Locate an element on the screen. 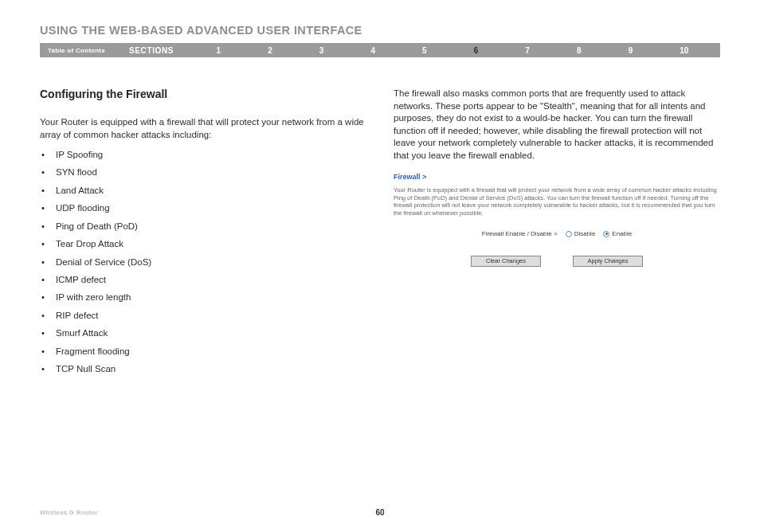 Image resolution: width=760 pixels, height=532 pixels. list-item: Denial of Service (DoS) is located at coordinates (211, 262).